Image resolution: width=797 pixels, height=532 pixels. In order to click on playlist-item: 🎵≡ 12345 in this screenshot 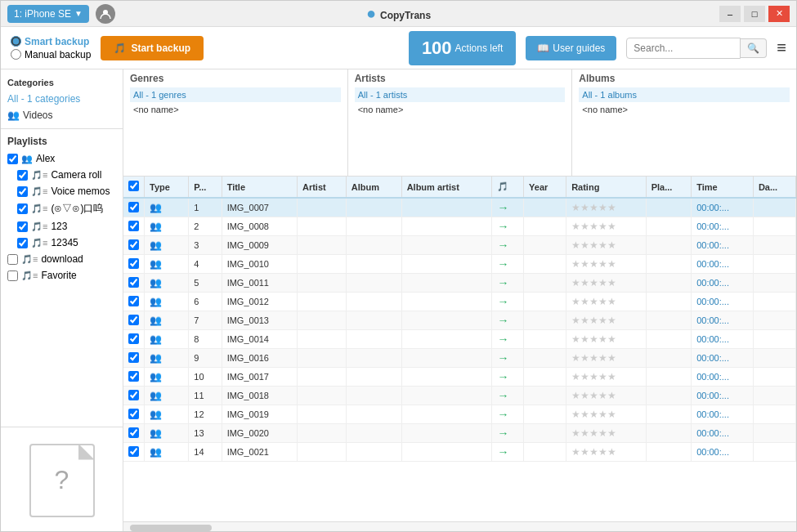, I will do `click(62, 243)`.